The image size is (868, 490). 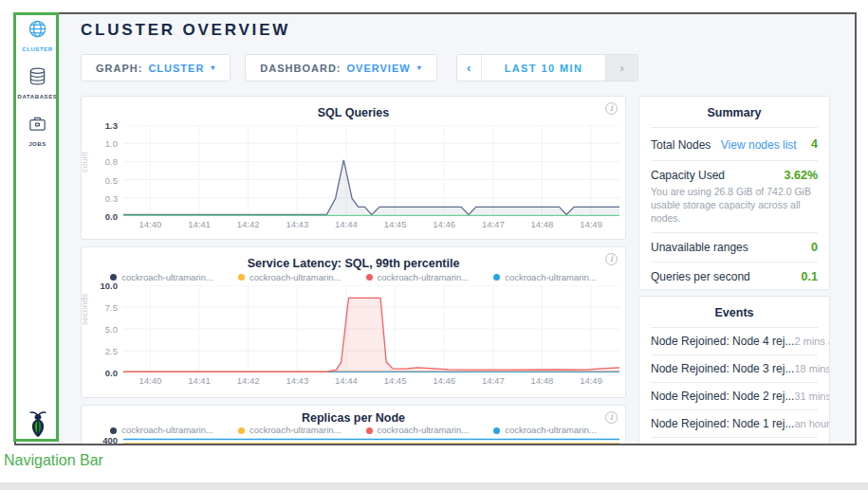 What do you see at coordinates (353, 418) in the screenshot?
I see `chart-title: Replicas per Node` at bounding box center [353, 418].